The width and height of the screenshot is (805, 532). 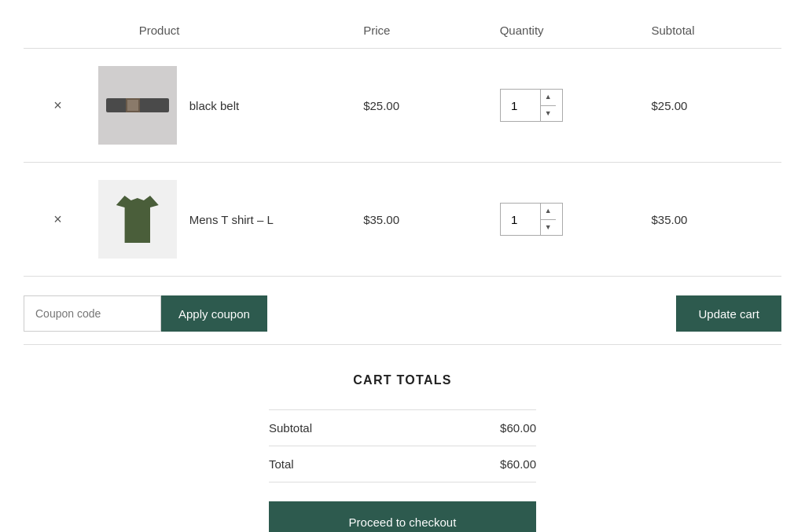 I want to click on remove-button-tshirt: ×, so click(x=58, y=219).